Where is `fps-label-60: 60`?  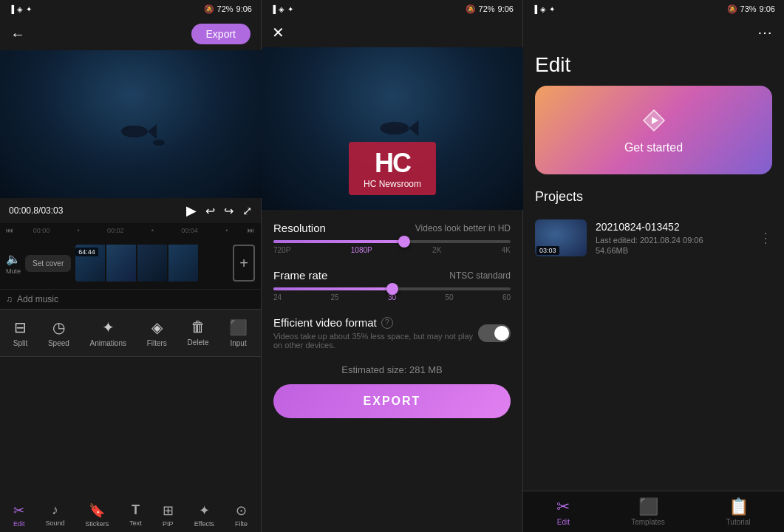
fps-label-60: 60 is located at coordinates (507, 297).